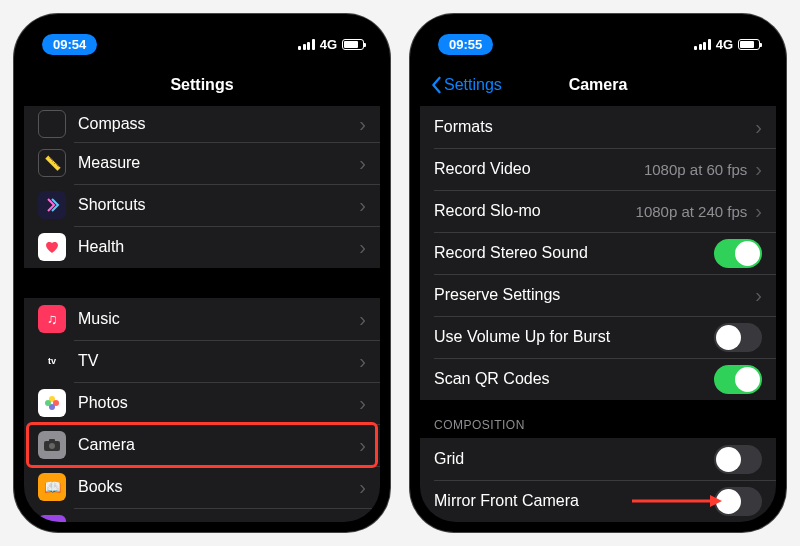  I want to click on nav-bar: Settings Camera, so click(598, 85).